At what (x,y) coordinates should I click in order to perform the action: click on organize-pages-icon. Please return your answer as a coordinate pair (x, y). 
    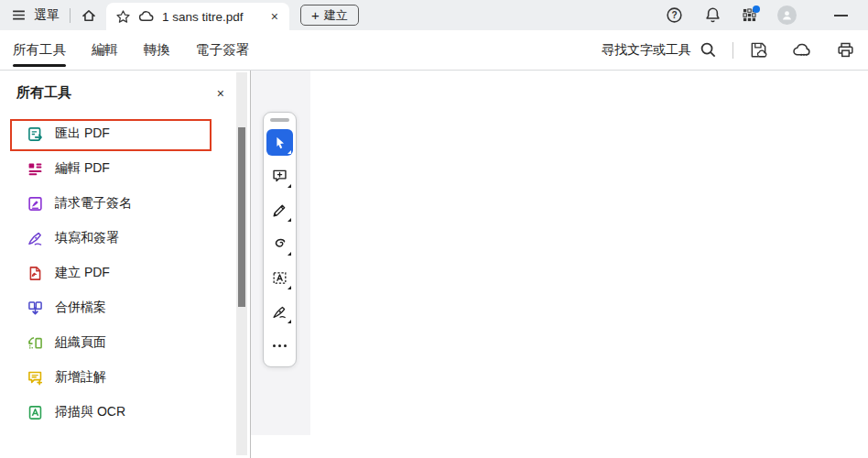
    Looking at the image, I should click on (35, 343).